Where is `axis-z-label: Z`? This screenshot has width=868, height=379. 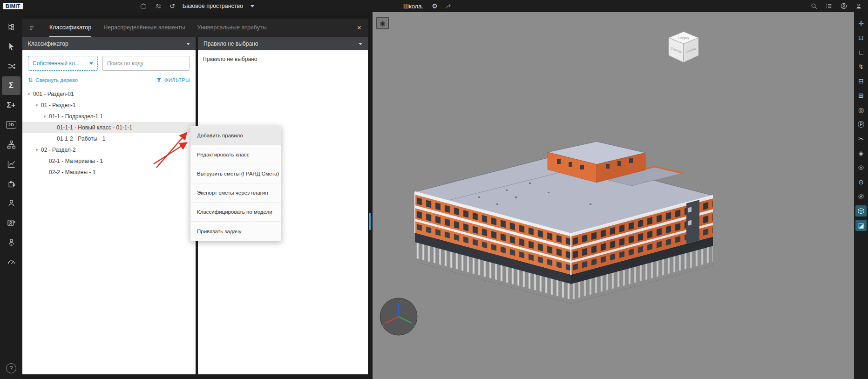
axis-z-label: Z is located at coordinates (402, 303).